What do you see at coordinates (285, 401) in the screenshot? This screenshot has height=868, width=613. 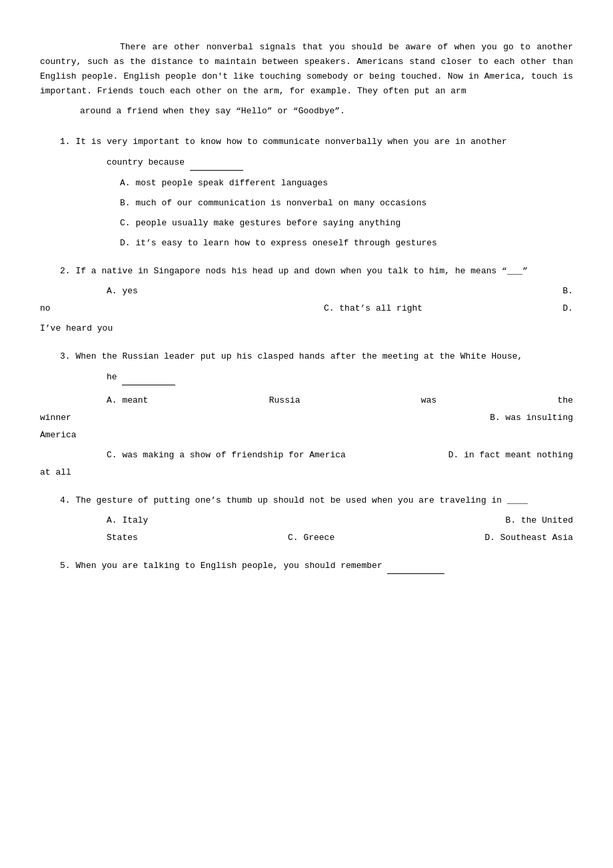 I see `option-3a-mid: Russia` at bounding box center [285, 401].